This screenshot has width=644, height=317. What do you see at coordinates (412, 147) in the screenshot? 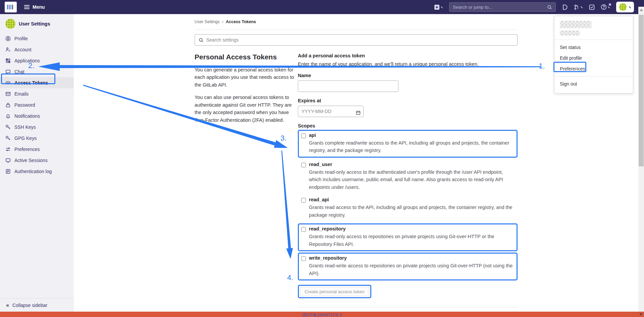
I see `scope-description: Grants complete read/write access to the…` at bounding box center [412, 147].